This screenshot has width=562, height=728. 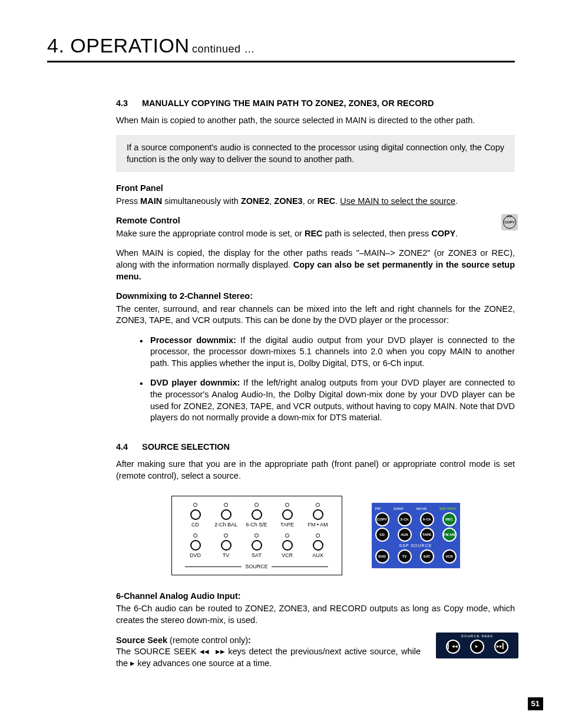 What do you see at coordinates (427, 535) in the screenshot?
I see `remote-button: TAPE` at bounding box center [427, 535].